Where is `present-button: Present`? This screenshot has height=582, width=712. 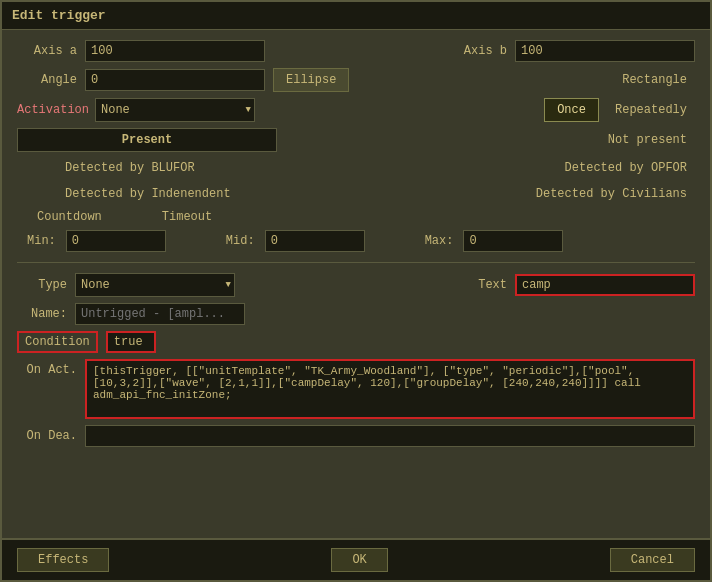 present-button: Present is located at coordinates (147, 140).